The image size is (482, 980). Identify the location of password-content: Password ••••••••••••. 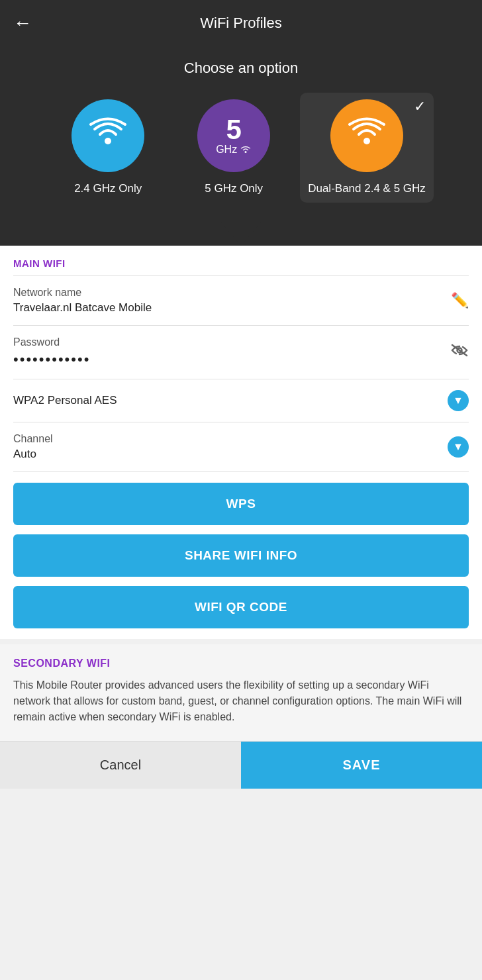
(228, 352).